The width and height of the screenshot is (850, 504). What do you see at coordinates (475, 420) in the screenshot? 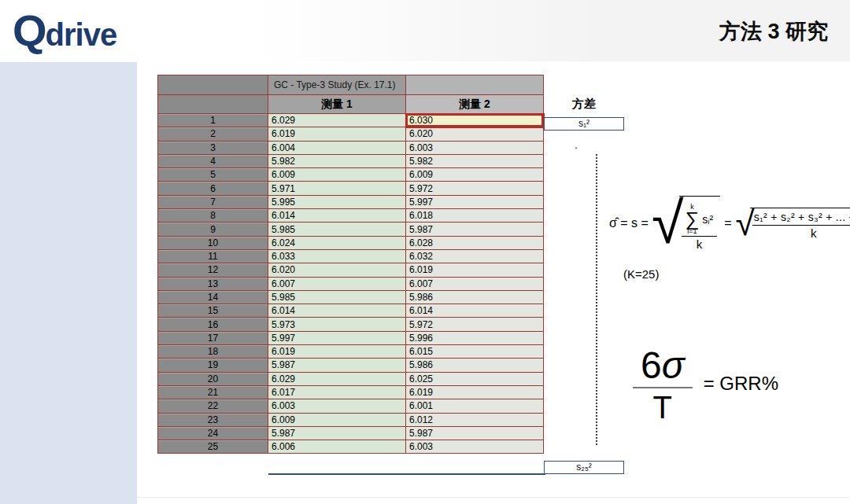
I see `measurement2-cell: 6.012` at bounding box center [475, 420].